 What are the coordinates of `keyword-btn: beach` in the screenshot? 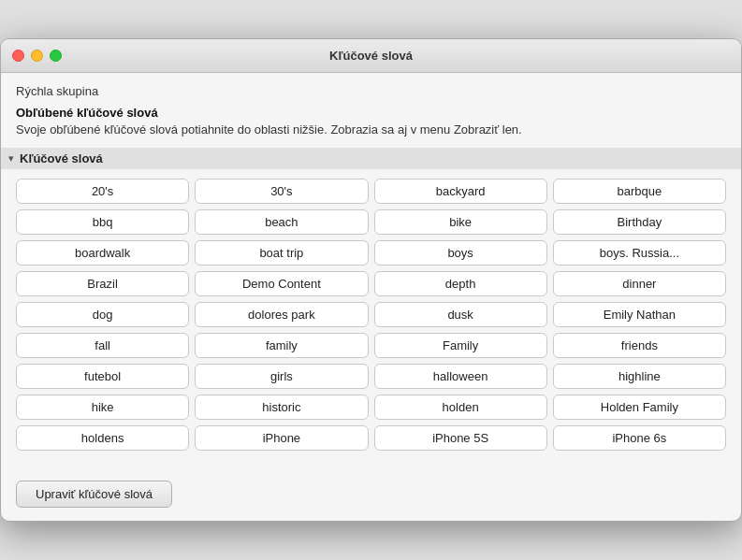 It's located at (281, 223).